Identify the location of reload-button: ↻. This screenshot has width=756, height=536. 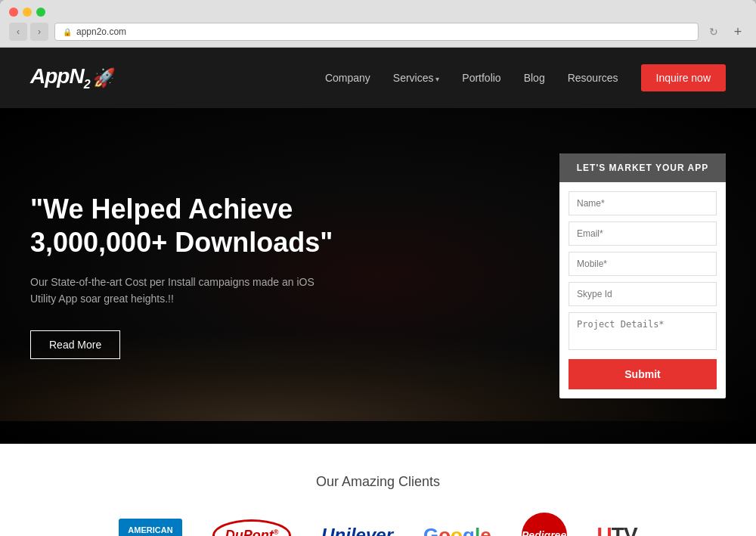
(714, 32).